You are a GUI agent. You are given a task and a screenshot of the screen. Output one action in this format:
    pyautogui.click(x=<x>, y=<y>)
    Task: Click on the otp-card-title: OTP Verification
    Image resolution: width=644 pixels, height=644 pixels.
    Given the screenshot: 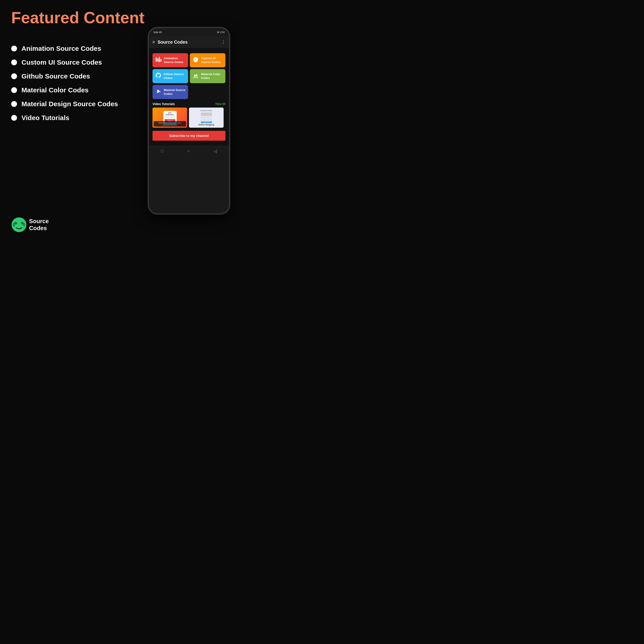 What is the action you would take?
    pyautogui.click(x=170, y=114)
    